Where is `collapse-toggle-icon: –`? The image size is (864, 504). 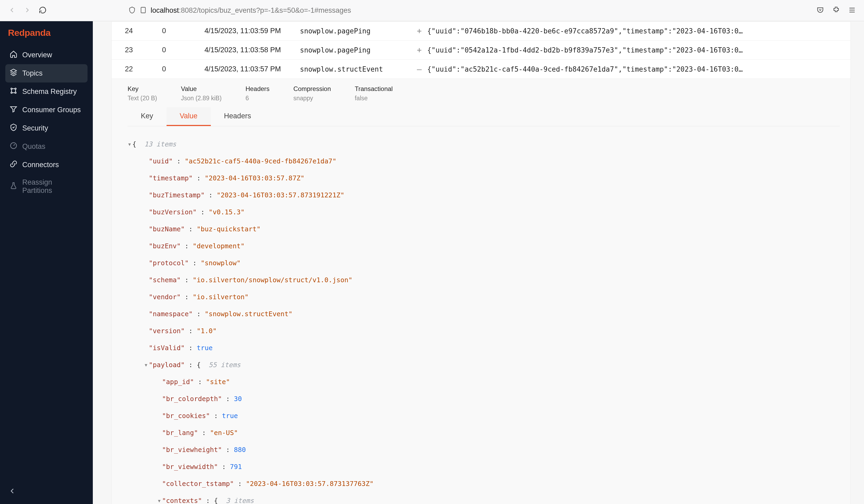 collapse-toggle-icon: – is located at coordinates (419, 69).